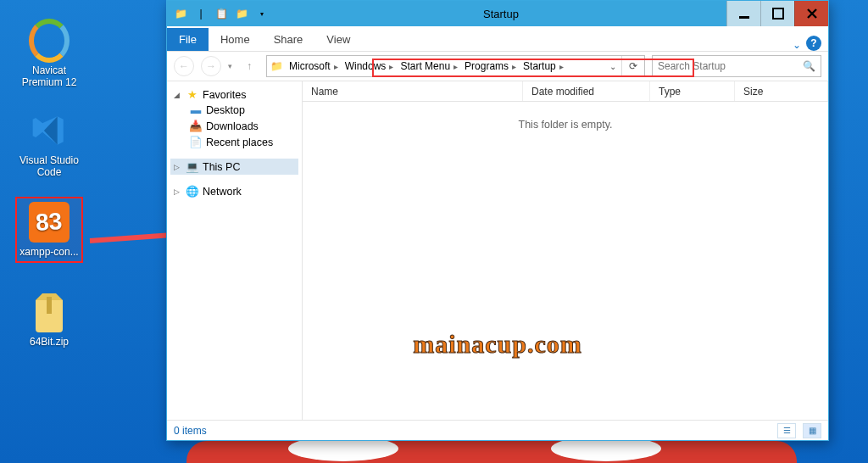 This screenshot has width=868, height=463. What do you see at coordinates (338, 39) in the screenshot?
I see `tab-view: View` at bounding box center [338, 39].